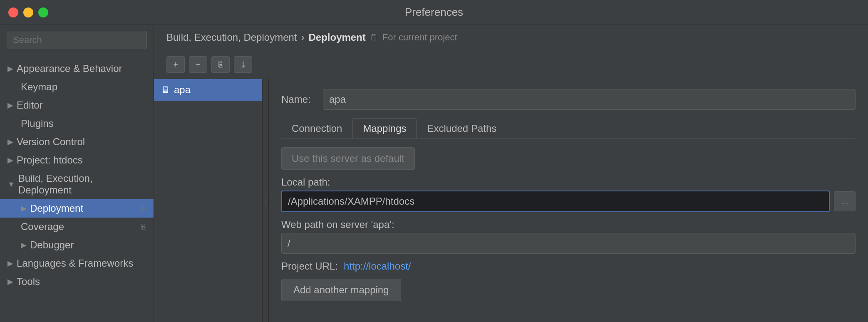 The height and width of the screenshot is (322, 868). Describe the element at coordinates (11, 185) in the screenshot. I see `arrow-icon: ▼` at that location.